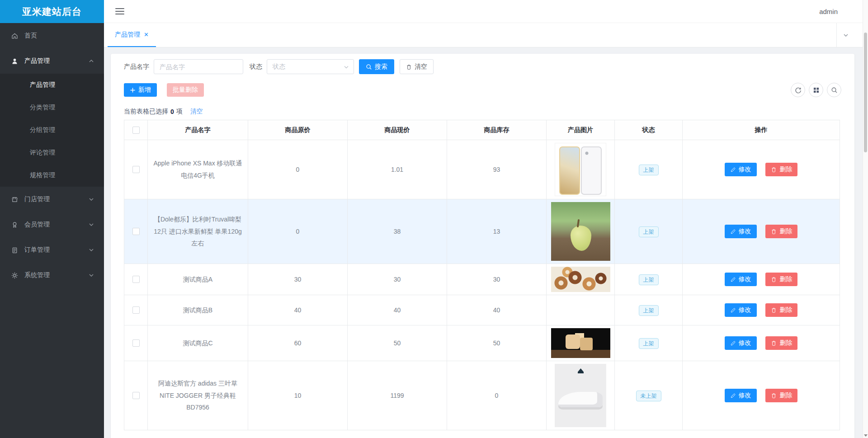 The width and height of the screenshot is (868, 438). What do you see at coordinates (834, 90) in the screenshot?
I see `table-search-button` at bounding box center [834, 90].